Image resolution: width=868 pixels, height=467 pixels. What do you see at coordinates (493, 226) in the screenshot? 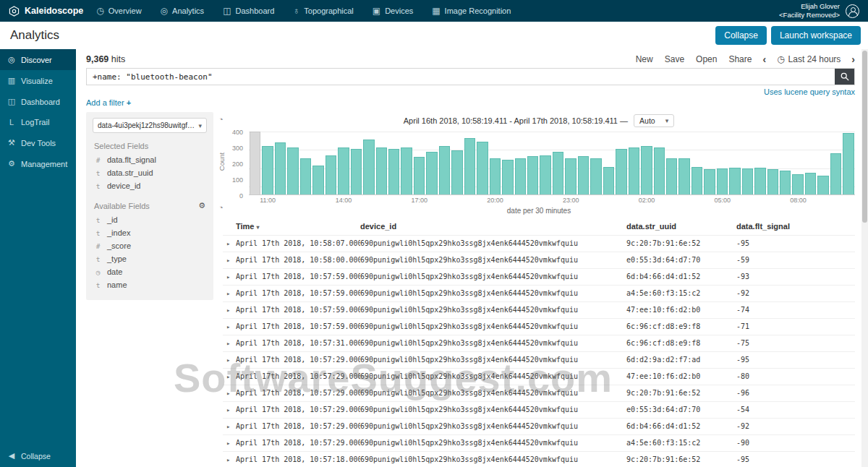
I see `column-header-device-id: device_id` at bounding box center [493, 226].